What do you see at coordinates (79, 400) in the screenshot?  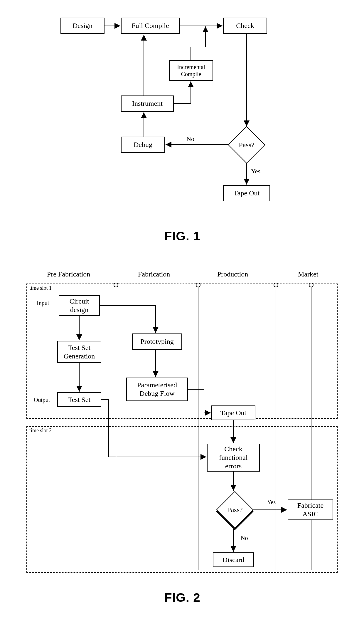 I see `text-testset: Test Set` at bounding box center [79, 400].